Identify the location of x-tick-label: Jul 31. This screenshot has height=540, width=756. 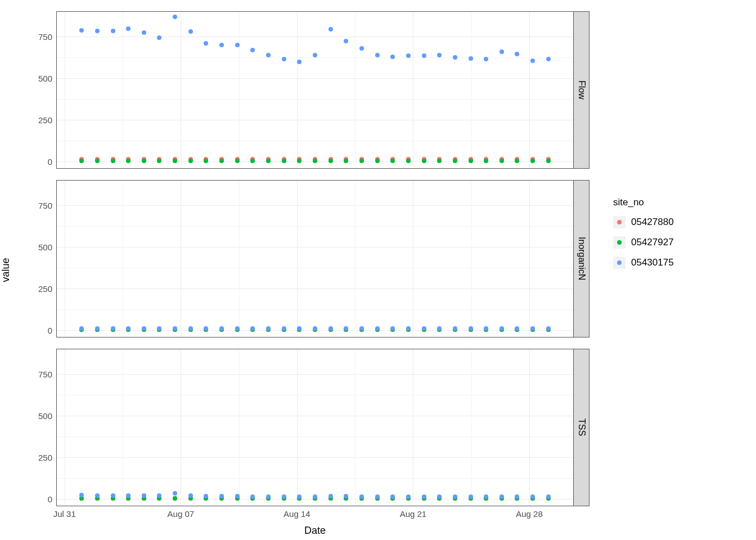
(65, 512).